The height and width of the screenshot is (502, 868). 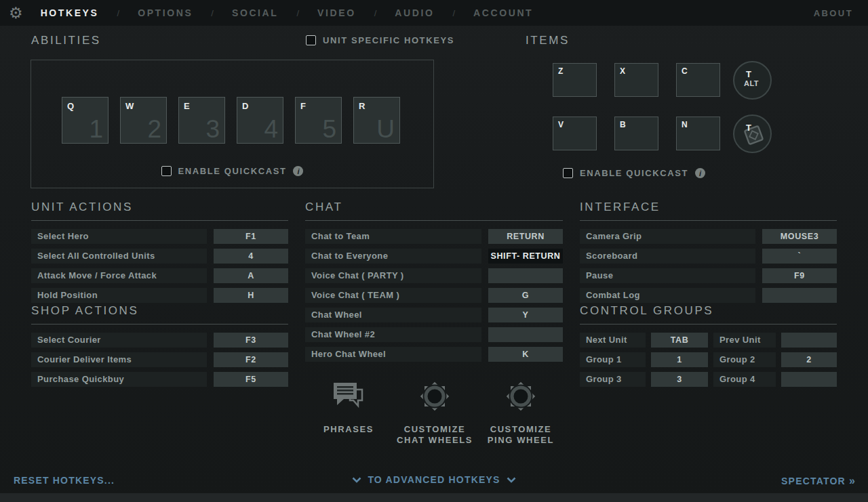 I want to click on teleport-slot-button: T ALT, so click(x=753, y=80).